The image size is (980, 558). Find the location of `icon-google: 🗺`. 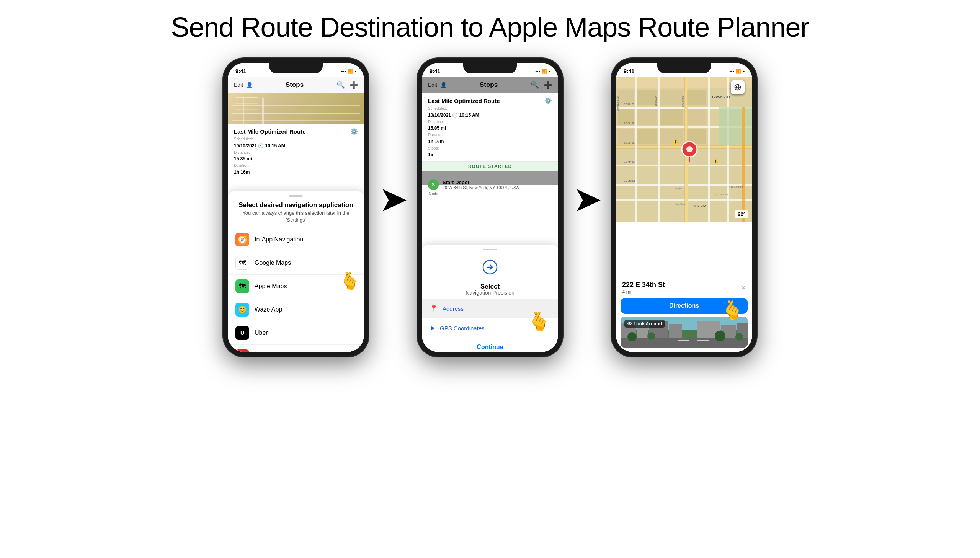

icon-google: 🗺 is located at coordinates (242, 263).